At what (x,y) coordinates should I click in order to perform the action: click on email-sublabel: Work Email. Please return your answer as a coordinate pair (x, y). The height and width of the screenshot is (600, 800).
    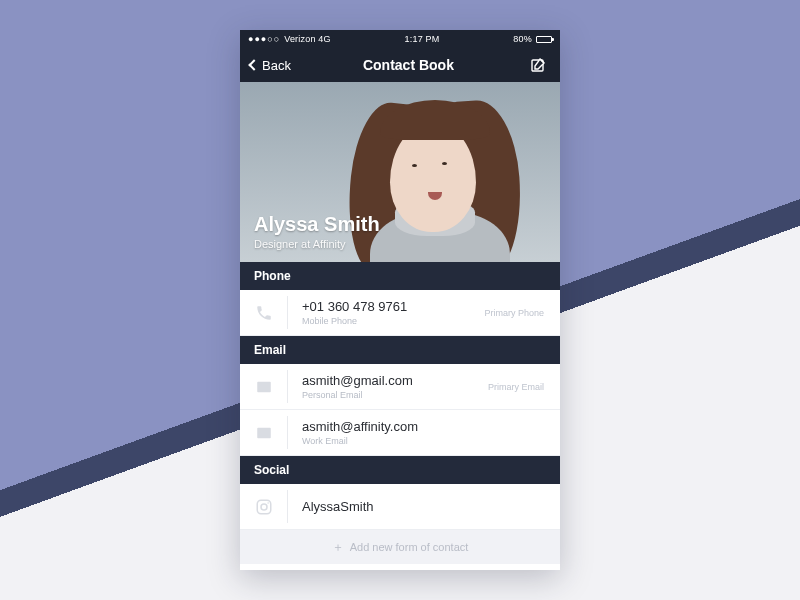
    Looking at the image, I should click on (423, 441).